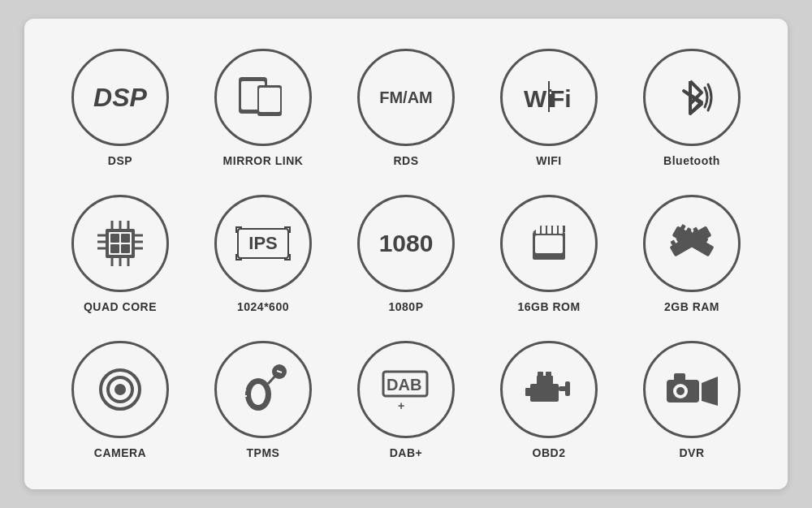 The width and height of the screenshot is (812, 508). I want to click on ips-icon: IPS, so click(263, 243).